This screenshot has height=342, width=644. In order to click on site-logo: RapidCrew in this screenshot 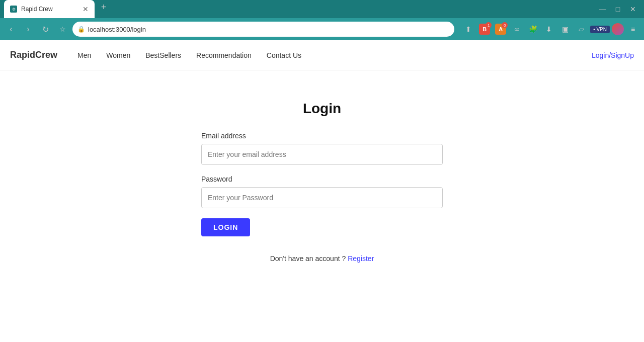, I will do `click(34, 55)`.